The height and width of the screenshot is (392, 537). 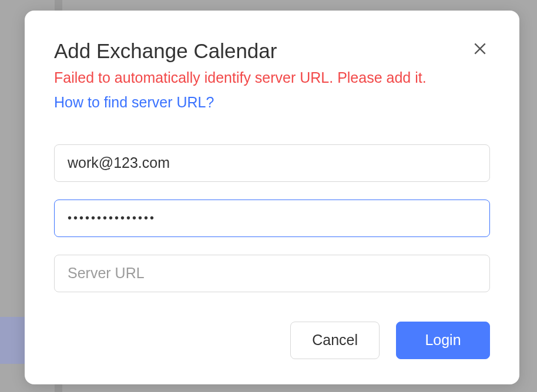 I want to click on close-button, so click(x=480, y=49).